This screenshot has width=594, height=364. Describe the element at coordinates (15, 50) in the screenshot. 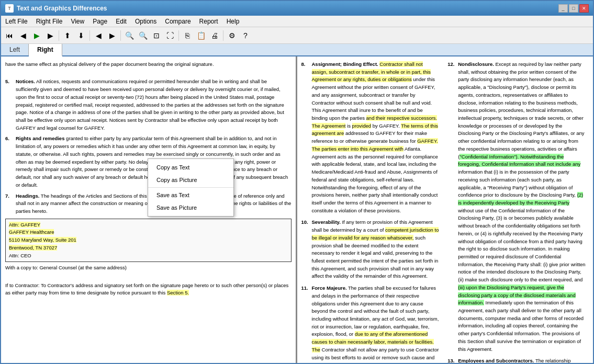

I see `tab-left: Left` at that location.